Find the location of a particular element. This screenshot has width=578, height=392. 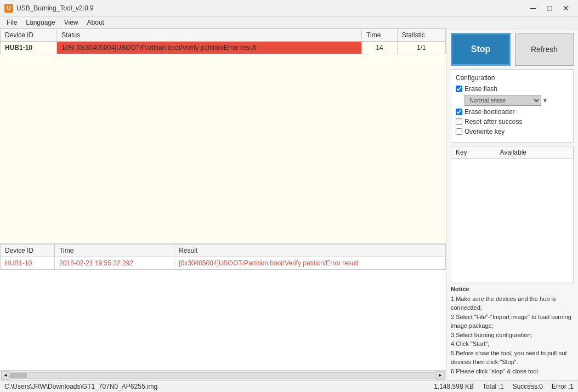

row-status: 10% [0x30405004]UBOOT/Partition boot/Ver… is located at coordinates (209, 48).